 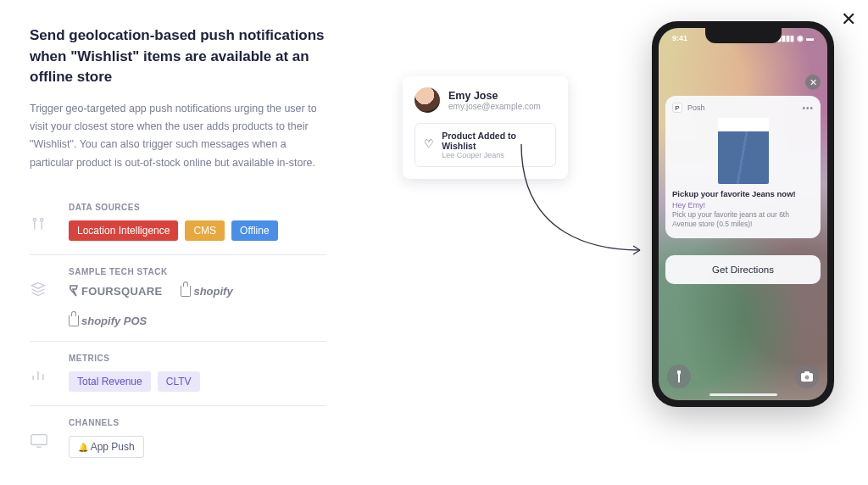 I want to click on heart-icon, so click(x=429, y=145).